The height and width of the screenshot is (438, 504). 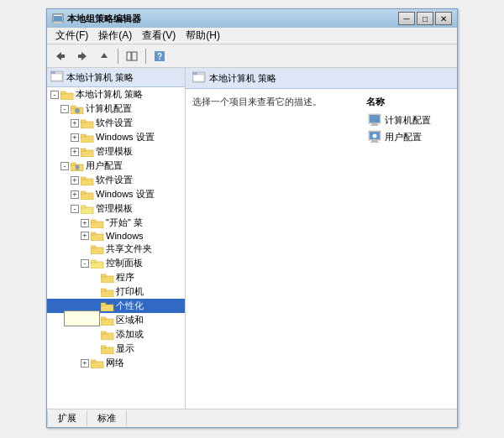 What do you see at coordinates (116, 321) in the screenshot?
I see `tree-node-region: 区域和` at bounding box center [116, 321].